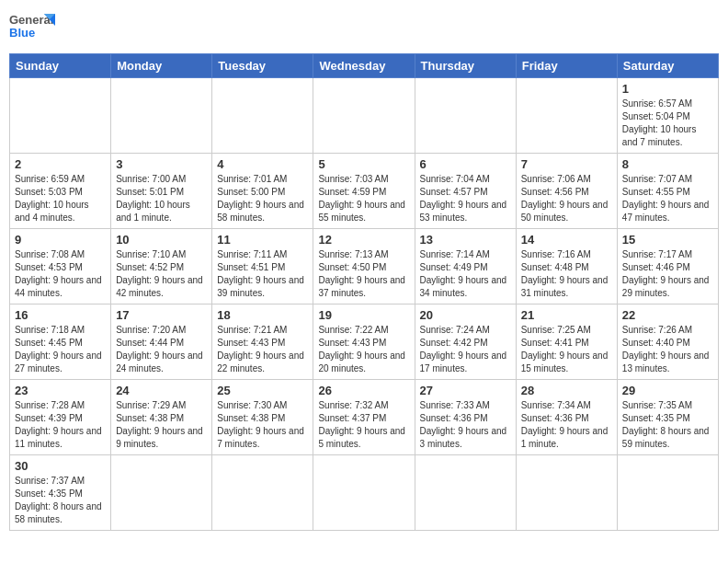 This screenshot has width=728, height=563. What do you see at coordinates (667, 88) in the screenshot?
I see `day-number: 1` at bounding box center [667, 88].